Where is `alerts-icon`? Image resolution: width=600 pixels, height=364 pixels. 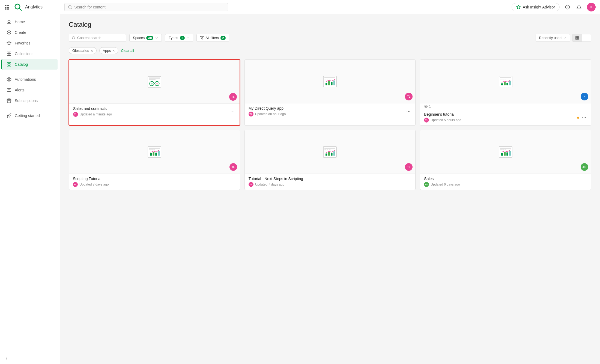
alerts-icon is located at coordinates (9, 90).